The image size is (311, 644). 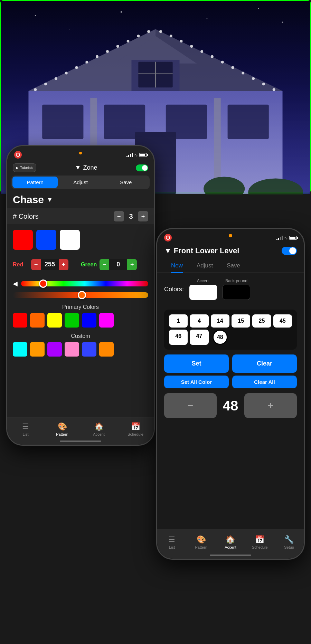 What do you see at coordinates (89, 349) in the screenshot?
I see `custom-indigo` at bounding box center [89, 349].